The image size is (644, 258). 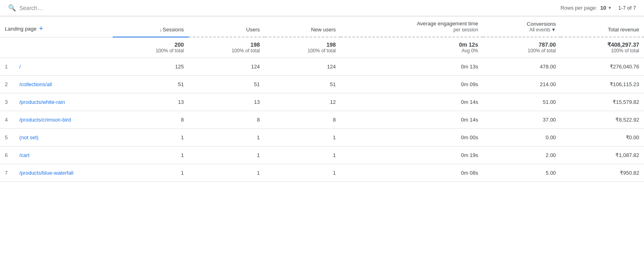 I want to click on cell-new-users: 12, so click(x=303, y=102).